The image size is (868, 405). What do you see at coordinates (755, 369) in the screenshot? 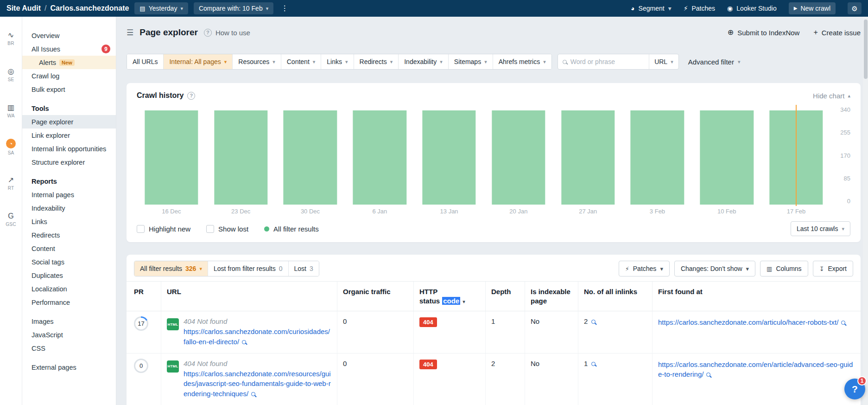
I see `first-found-link: https://carlos.sanchezdonate.com/en/arti…` at bounding box center [755, 369].